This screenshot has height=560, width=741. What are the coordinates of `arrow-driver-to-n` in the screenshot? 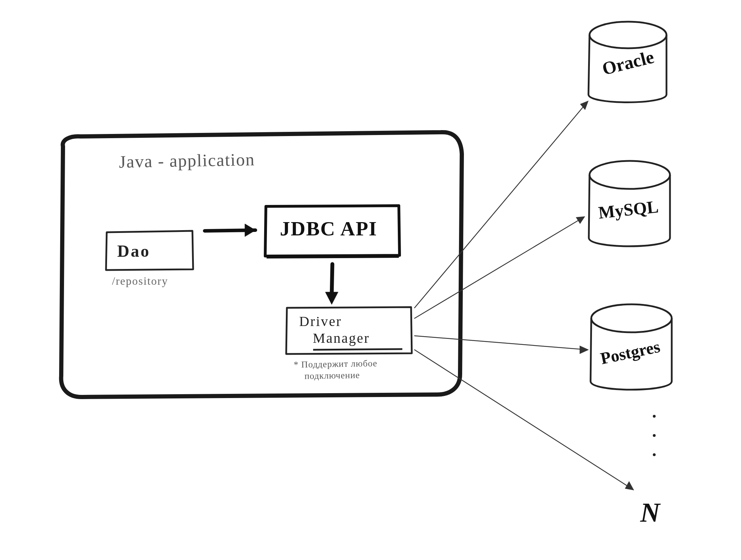 It's located at (524, 420).